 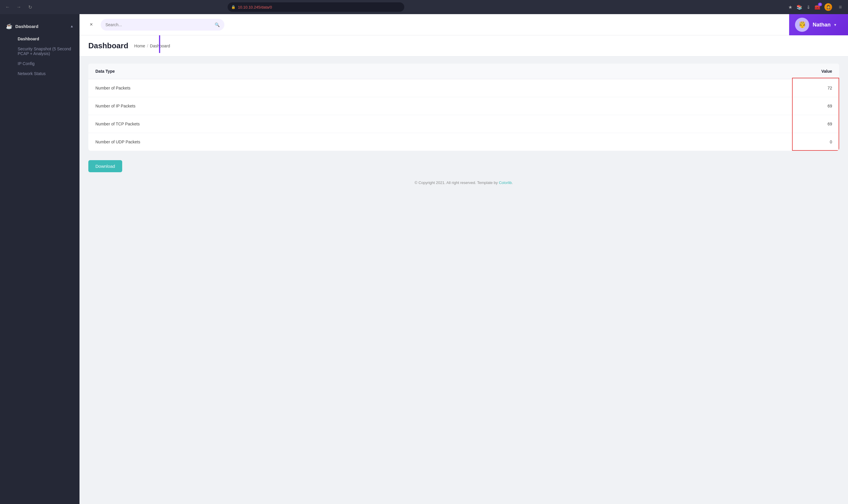 What do you see at coordinates (30, 7) in the screenshot?
I see `reload-button: ↻` at bounding box center [30, 7].